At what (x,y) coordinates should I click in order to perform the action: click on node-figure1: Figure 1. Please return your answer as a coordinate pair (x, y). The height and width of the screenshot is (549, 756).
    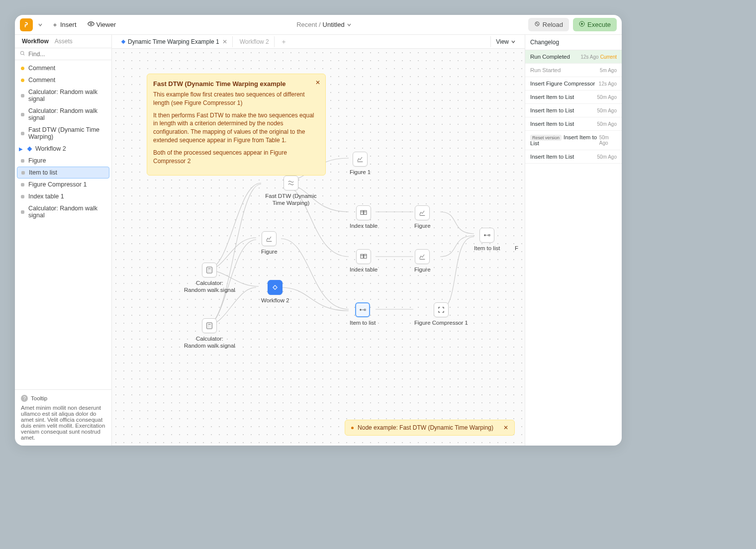
    Looking at the image, I should click on (360, 164).